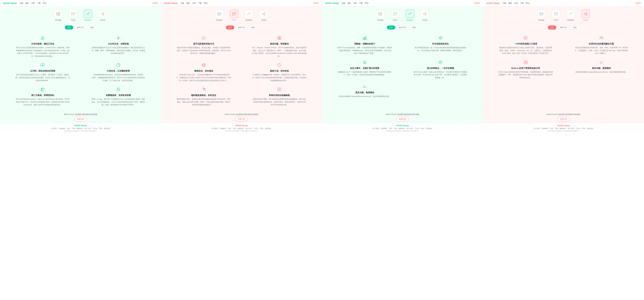 This screenshot has height=300, width=644. What do you see at coordinates (58, 16) in the screenshot?
I see `product-storage-1: Storage` at bounding box center [58, 16].